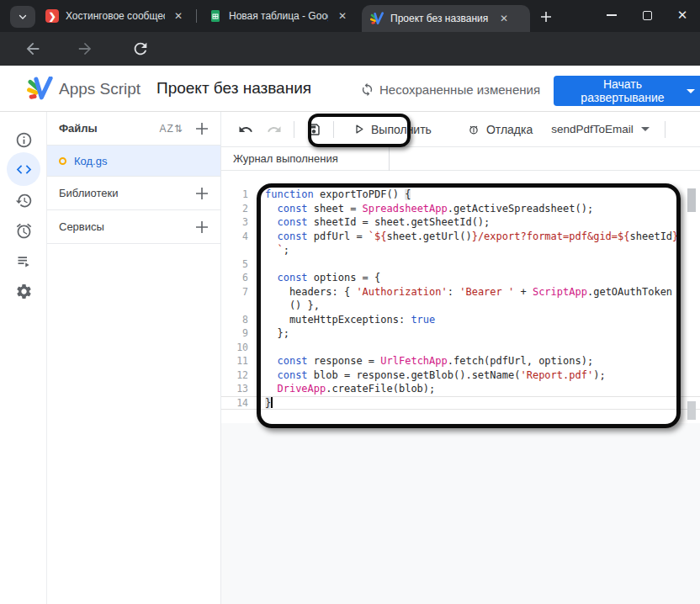 The height and width of the screenshot is (604, 700). Describe the element at coordinates (134, 129) in the screenshot. I see `files-header-row: Файлы AZ⇅` at that location.